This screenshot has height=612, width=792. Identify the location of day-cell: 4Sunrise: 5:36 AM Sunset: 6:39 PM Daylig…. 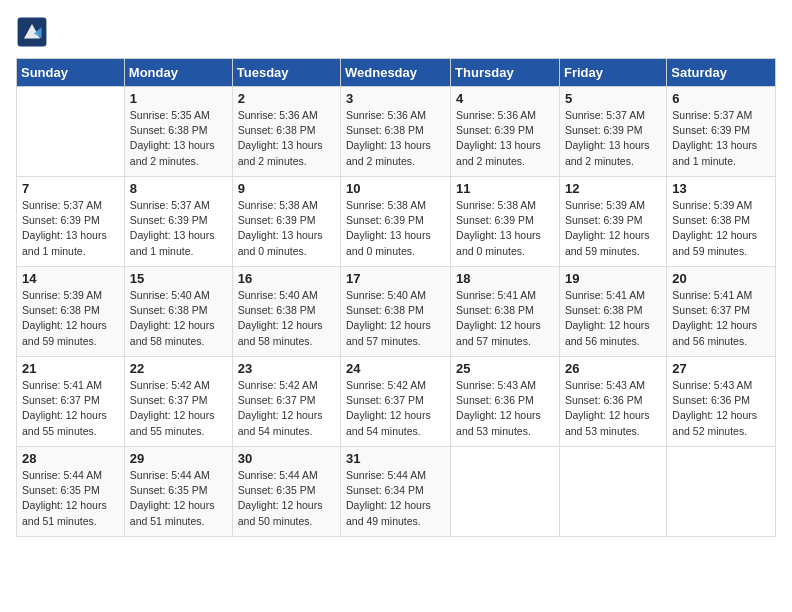
(506, 132).